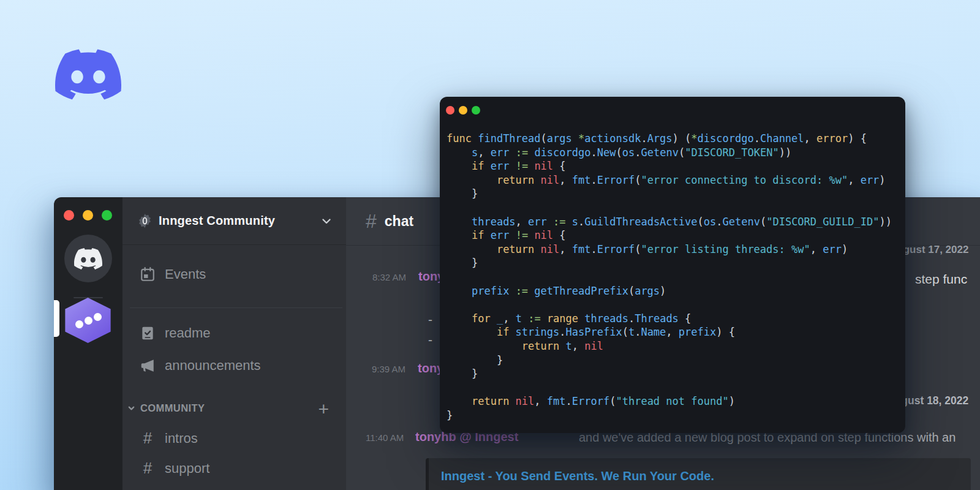 The height and width of the screenshot is (490, 980). Describe the element at coordinates (187, 333) in the screenshot. I see `sidebar-item-label: readme` at that location.